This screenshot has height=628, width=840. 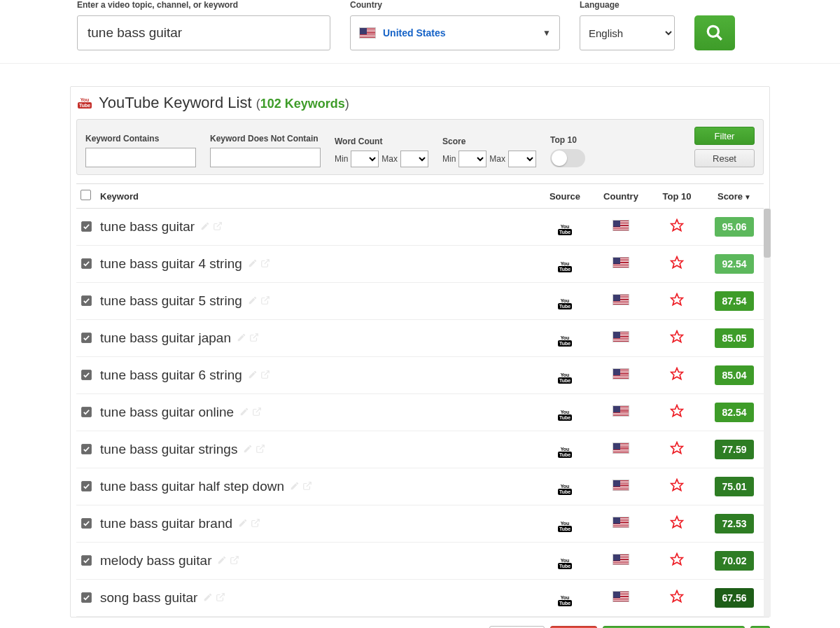 What do you see at coordinates (748, 197) in the screenshot?
I see `sort-desc-icon: ▼` at bounding box center [748, 197].